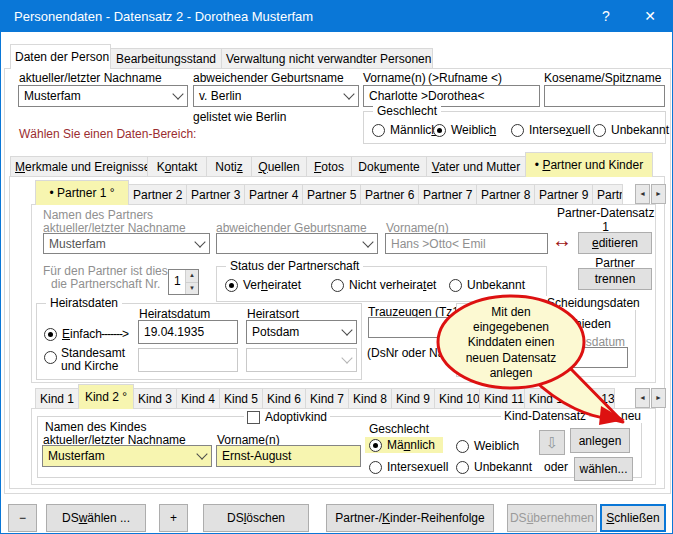 The image size is (673, 534). Describe the element at coordinates (177, 166) in the screenshot. I see `tab-kontakt: Kontakt` at that location.